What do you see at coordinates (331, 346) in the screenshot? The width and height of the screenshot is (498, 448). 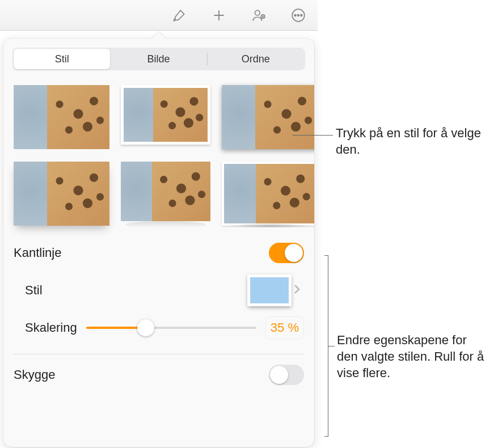 I see `callout-bracket-lead` at bounding box center [331, 346].